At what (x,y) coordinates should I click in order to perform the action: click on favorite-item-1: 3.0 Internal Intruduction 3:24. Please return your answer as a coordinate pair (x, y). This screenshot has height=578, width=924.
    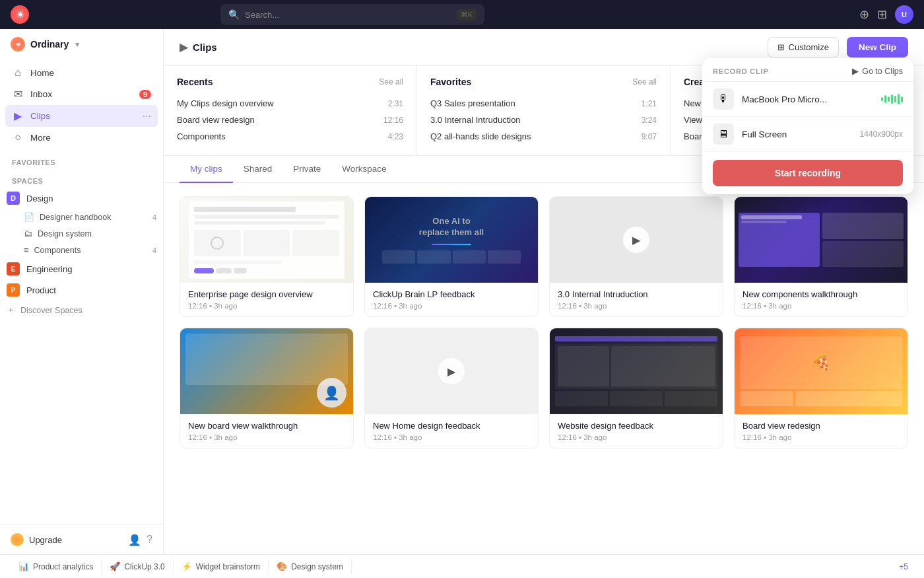
    Looking at the image, I should click on (544, 120).